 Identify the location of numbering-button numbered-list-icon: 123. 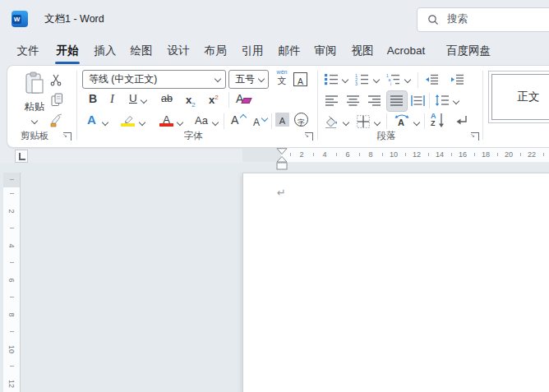
(362, 79).